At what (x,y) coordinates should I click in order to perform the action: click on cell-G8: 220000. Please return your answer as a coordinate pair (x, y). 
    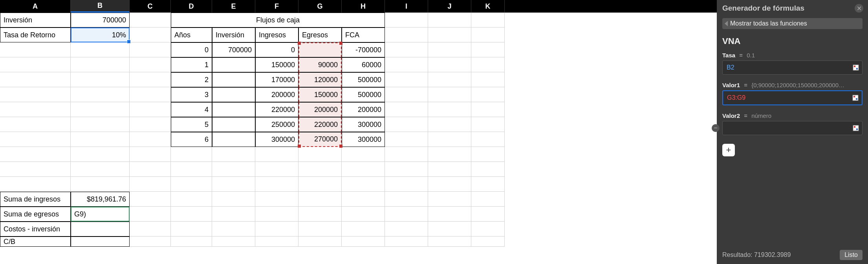
    Looking at the image, I should click on (320, 125).